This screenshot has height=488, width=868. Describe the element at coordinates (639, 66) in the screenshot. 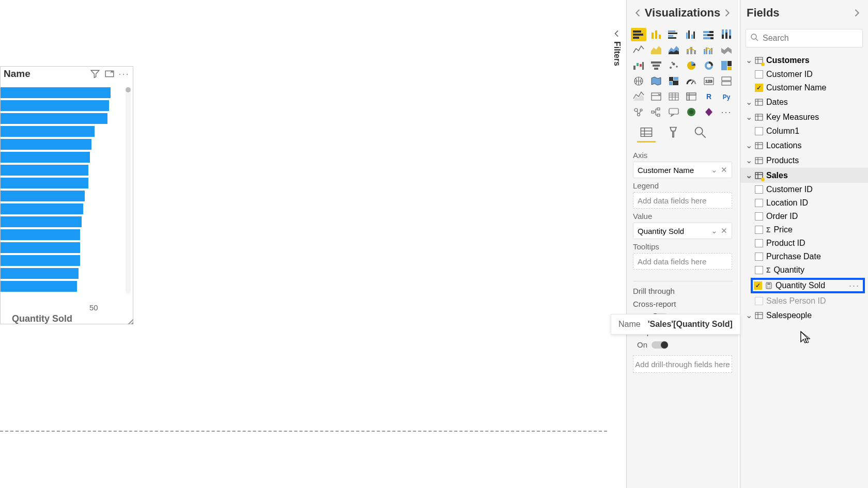

I see `waterfall-chart-icon` at that location.